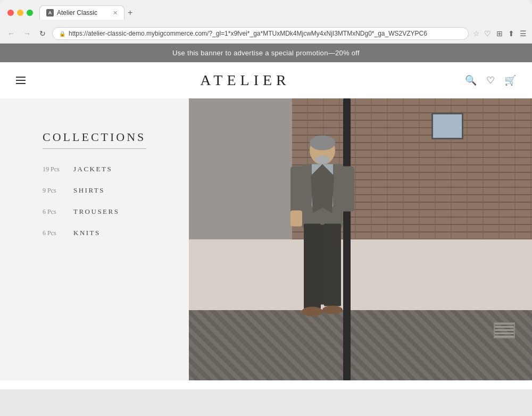 The image size is (532, 416). Describe the element at coordinates (43, 34) in the screenshot. I see `refresh-button: ↻` at that location.